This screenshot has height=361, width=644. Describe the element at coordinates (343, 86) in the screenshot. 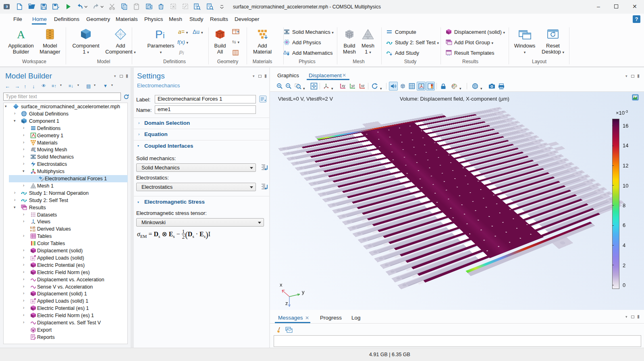

I see `svg-text: xy` at that location.